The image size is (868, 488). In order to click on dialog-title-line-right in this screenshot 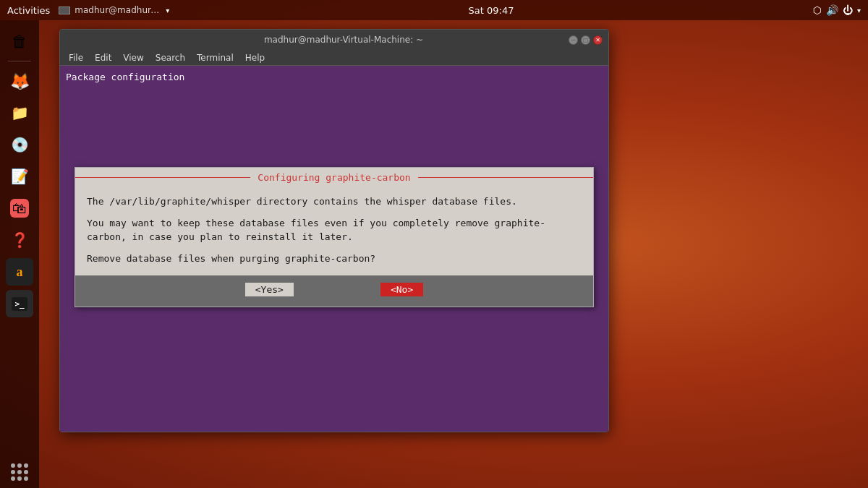, I will do `click(461, 178)`.